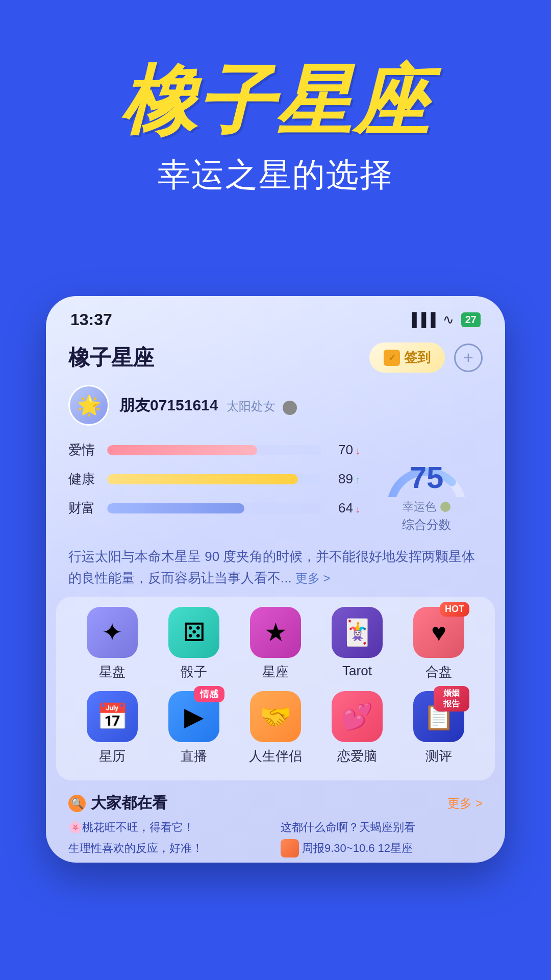  What do you see at coordinates (176, 508) in the screenshot?
I see `wealth-bar-fill` at bounding box center [176, 508].